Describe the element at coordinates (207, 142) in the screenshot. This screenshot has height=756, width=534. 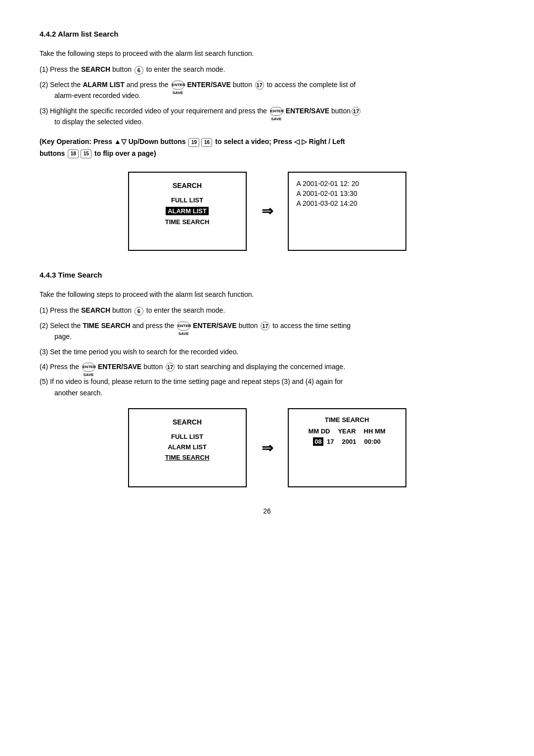
I see `updown-icon-16: 16` at that location.